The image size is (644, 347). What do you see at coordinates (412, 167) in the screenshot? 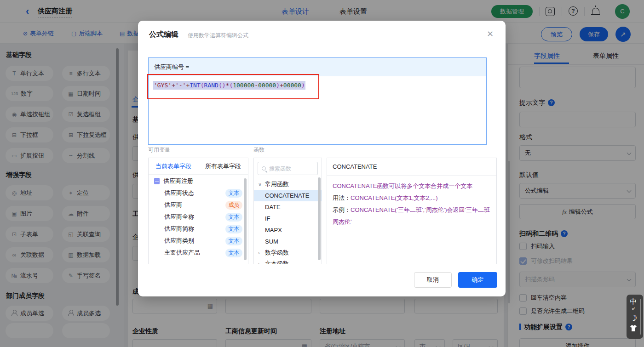
I see `function-name-heading: CONCATENATE` at bounding box center [412, 167].